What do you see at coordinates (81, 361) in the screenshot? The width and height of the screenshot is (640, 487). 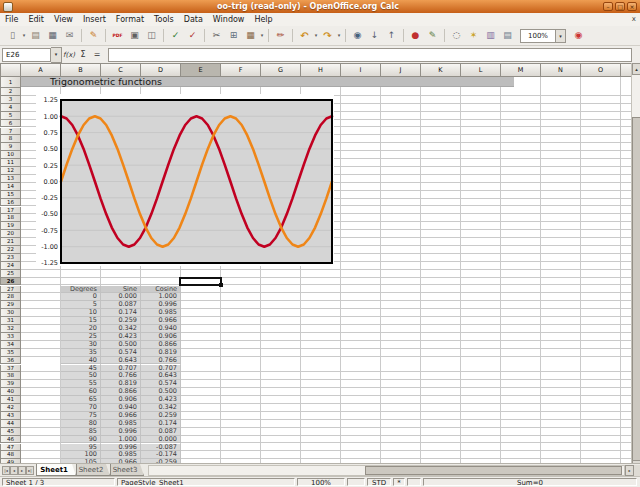 I see `data-cell: 40` at bounding box center [81, 361].